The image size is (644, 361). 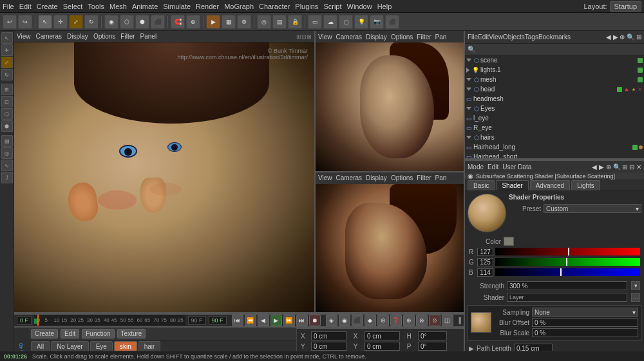 I want to click on mode-btn: Mode, so click(x=475, y=167).